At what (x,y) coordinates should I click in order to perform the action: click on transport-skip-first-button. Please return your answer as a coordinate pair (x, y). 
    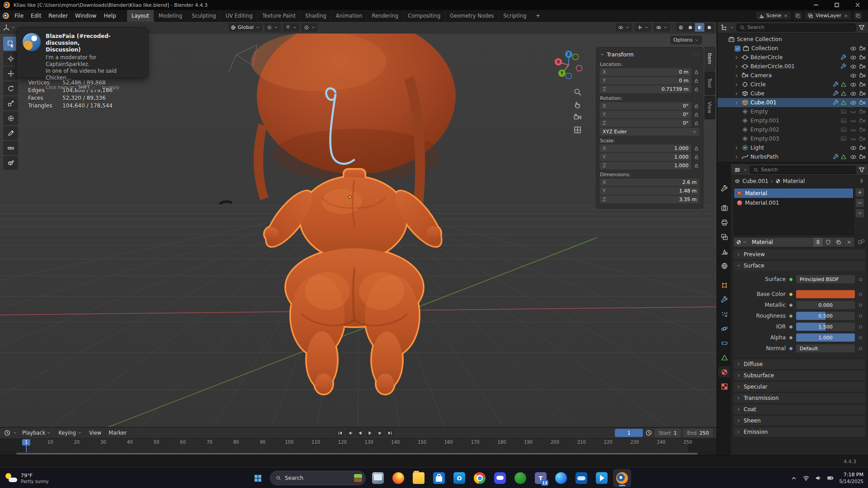
    Looking at the image, I should click on (340, 433).